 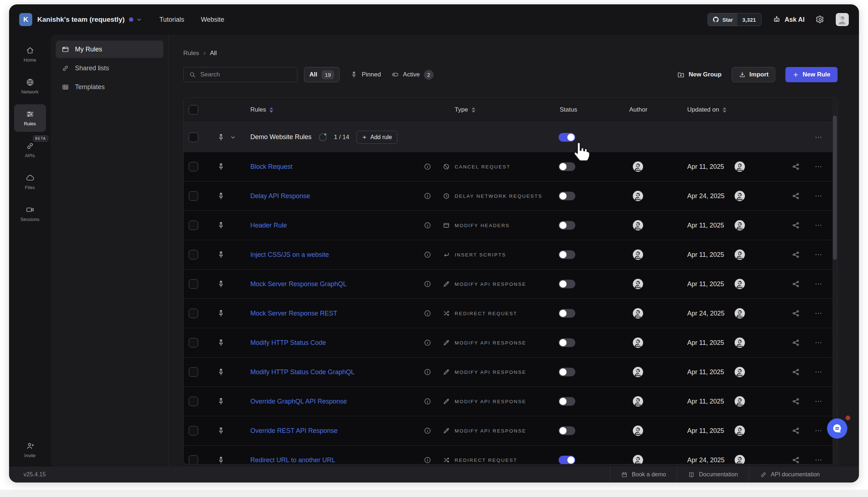 What do you see at coordinates (233, 137) in the screenshot?
I see `chevron-down-icon` at bounding box center [233, 137].